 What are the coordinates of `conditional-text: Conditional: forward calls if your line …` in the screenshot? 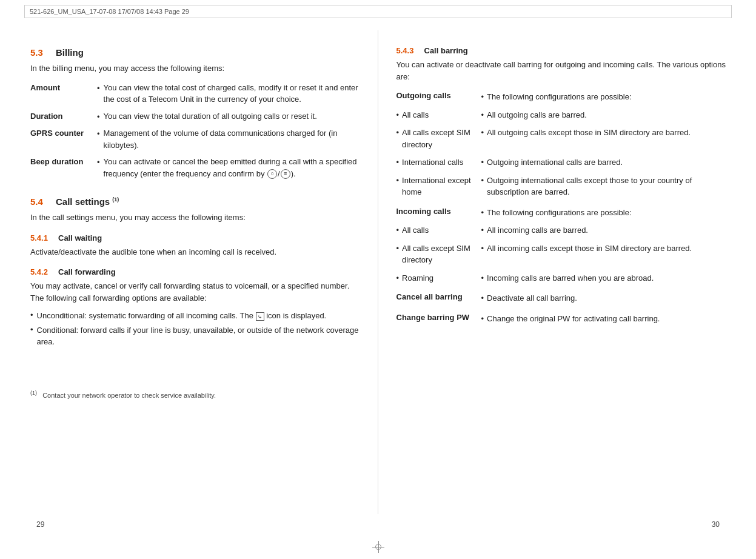 It's located at (198, 336).